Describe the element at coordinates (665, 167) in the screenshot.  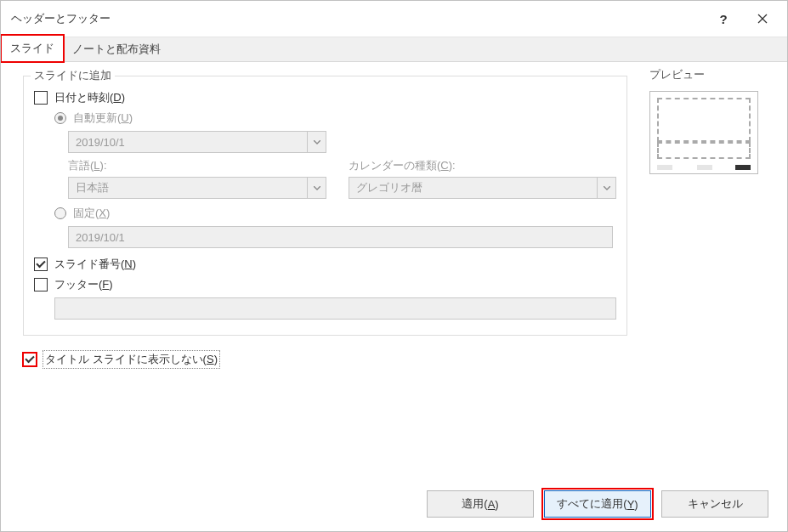
I see `preview-placeholder-date` at that location.